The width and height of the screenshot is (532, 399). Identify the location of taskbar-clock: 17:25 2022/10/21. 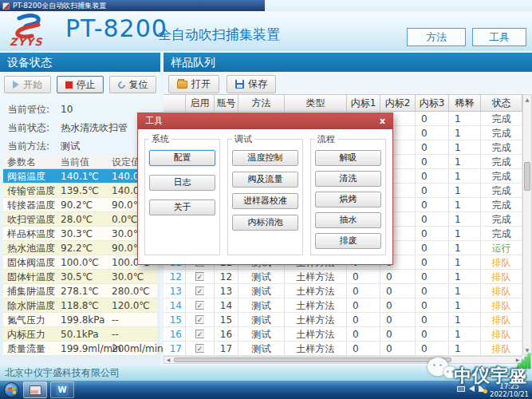
(509, 390).